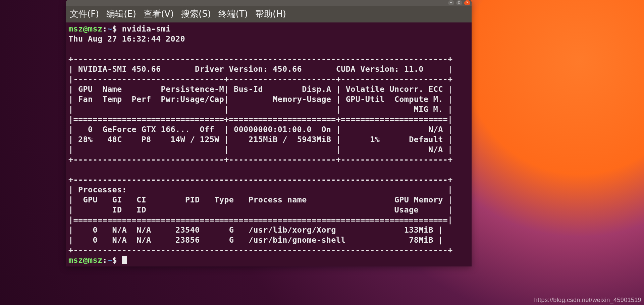 Image resolution: width=644 pixels, height=305 pixels. What do you see at coordinates (271, 14) in the screenshot?
I see `menu-help: 帮助(H)` at bounding box center [271, 14].